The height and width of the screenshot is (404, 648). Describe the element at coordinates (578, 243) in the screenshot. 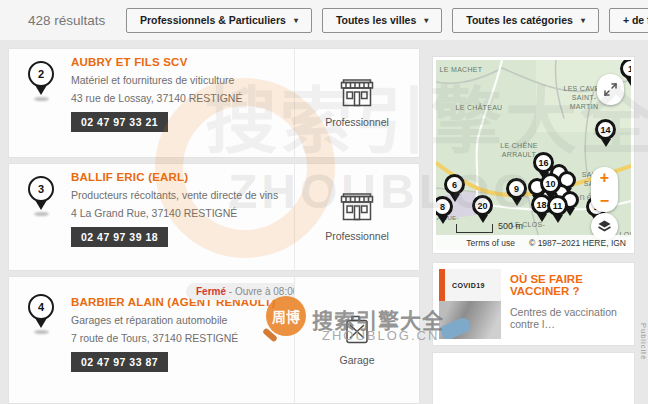

I see `map-copyright: © 1987–2021 HERE, IGN` at that location.